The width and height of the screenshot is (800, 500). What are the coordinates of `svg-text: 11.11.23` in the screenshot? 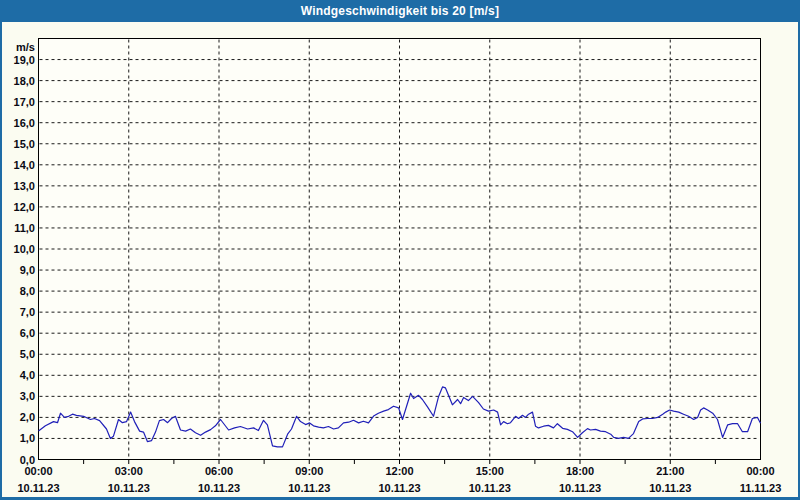 It's located at (761, 488).